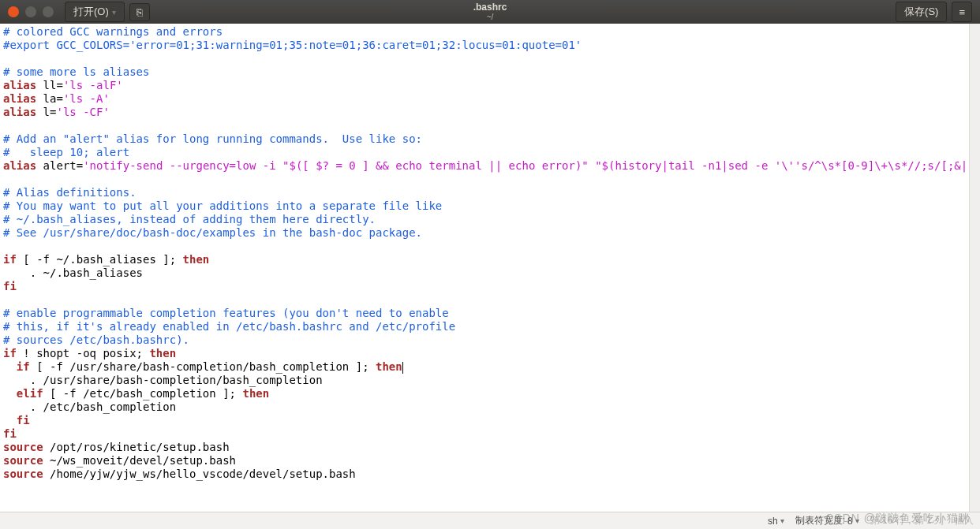 The image size is (980, 529). Describe the element at coordinates (491, 12) in the screenshot. I see `title-center: .bashrc ~/` at that location.